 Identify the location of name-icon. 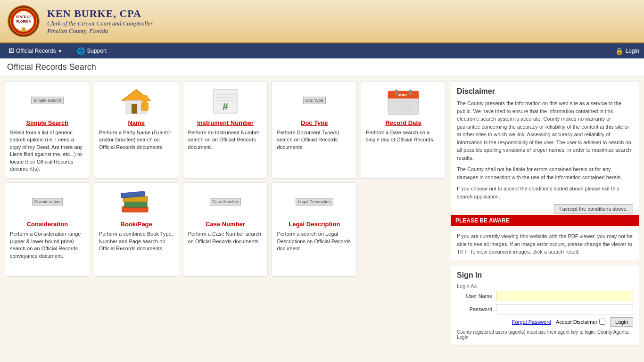
(136, 101).